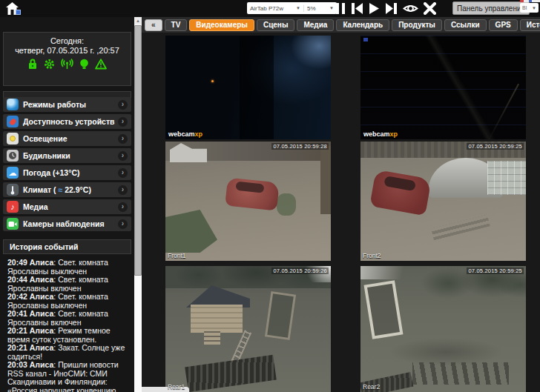  What do you see at coordinates (340, 9) in the screenshot?
I see `pause-button` at bounding box center [340, 9].